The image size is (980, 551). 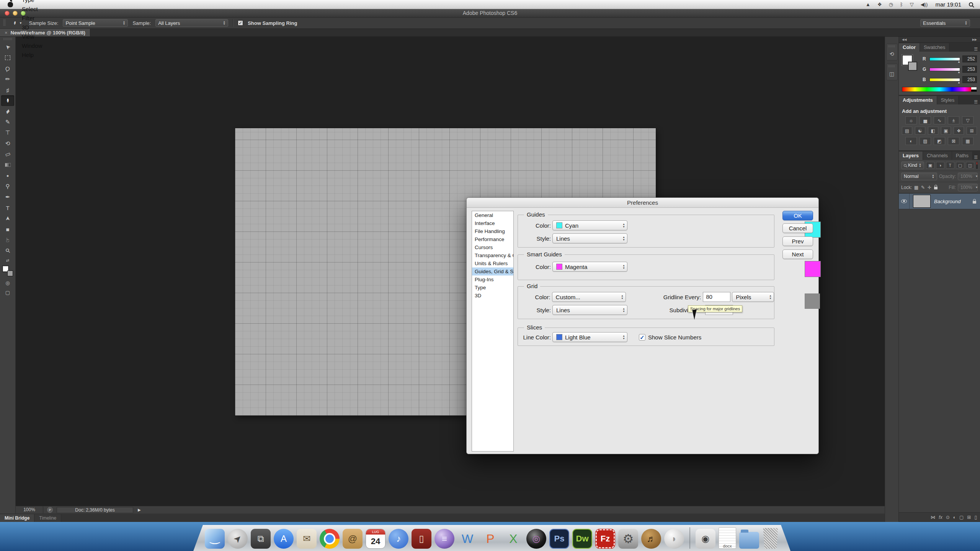 I want to click on dock-system-preferences: ⚙, so click(x=628, y=539).